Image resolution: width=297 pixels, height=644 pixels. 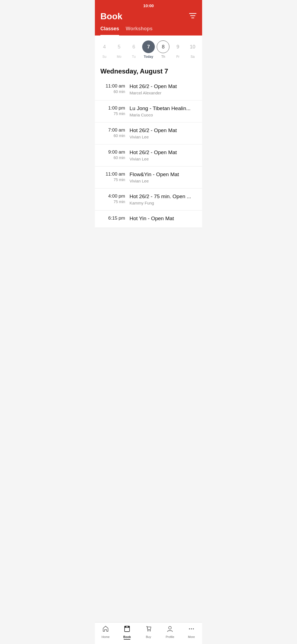 I want to click on class-time-5: 4:00 pm 75 min, so click(x=113, y=199).